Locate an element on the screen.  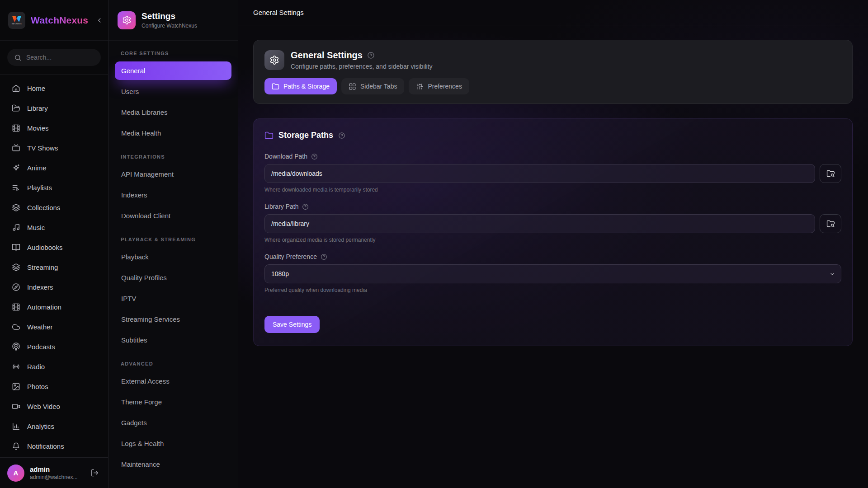
logout-button is located at coordinates (95, 473).